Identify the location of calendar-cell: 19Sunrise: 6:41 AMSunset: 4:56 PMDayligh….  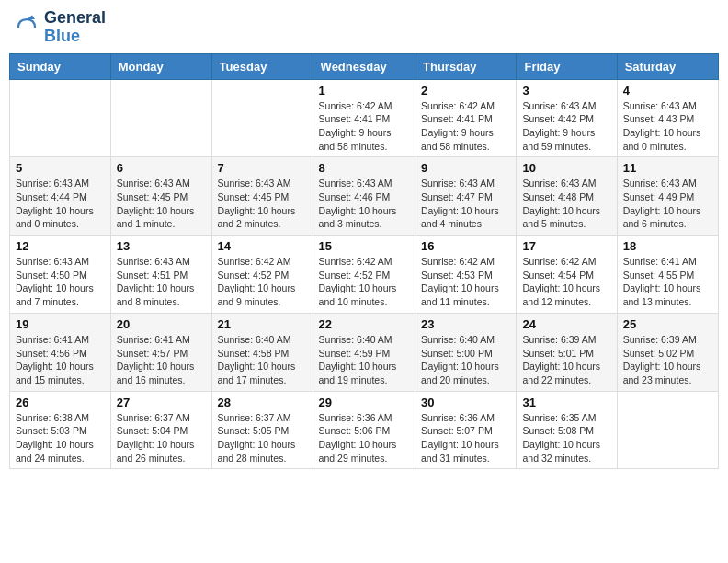
(61, 351).